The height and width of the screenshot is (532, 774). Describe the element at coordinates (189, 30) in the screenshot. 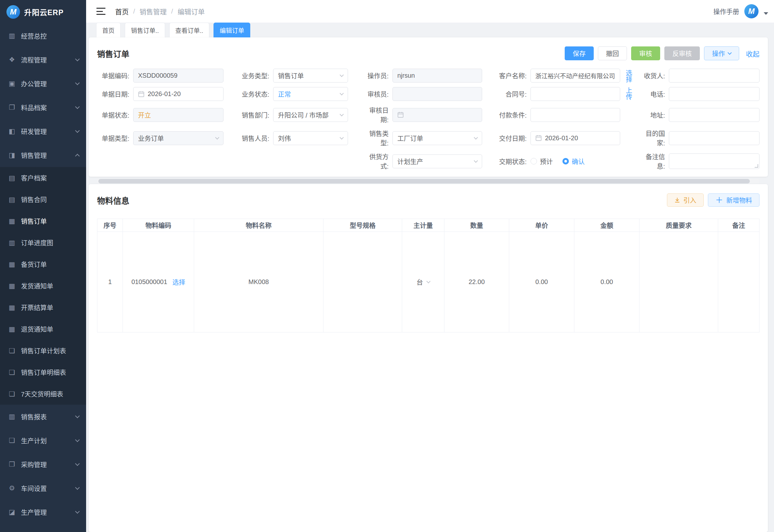

I see `tab-view-order: 查看订单..` at that location.